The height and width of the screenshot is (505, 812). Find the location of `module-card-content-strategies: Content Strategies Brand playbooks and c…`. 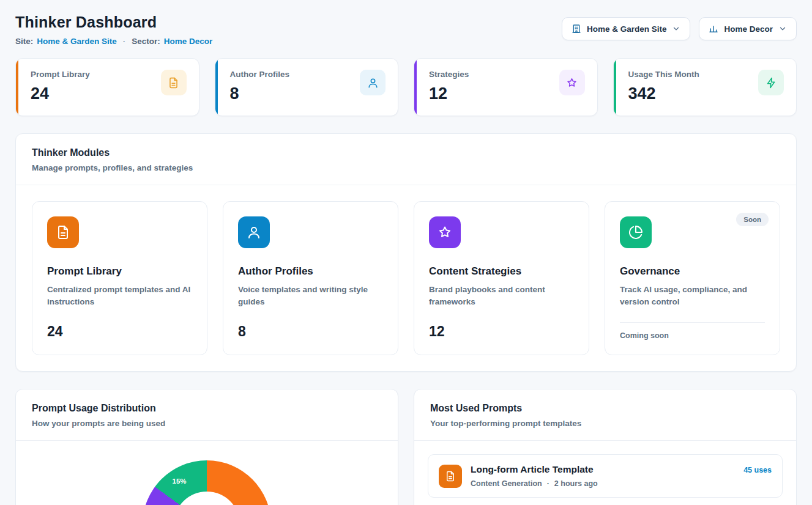

module-card-content-strategies: Content Strategies Brand playbooks and c… is located at coordinates (502, 278).